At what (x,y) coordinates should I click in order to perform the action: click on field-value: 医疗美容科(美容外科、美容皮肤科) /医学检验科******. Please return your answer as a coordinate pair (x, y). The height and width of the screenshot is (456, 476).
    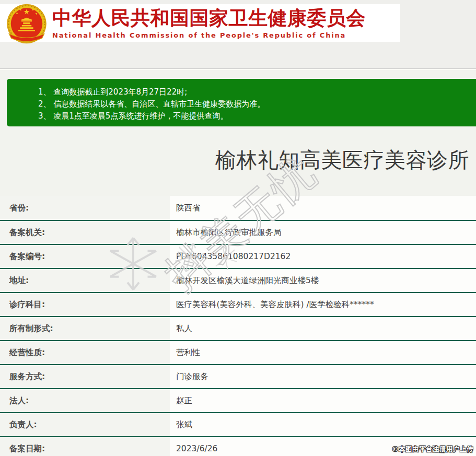
    Looking at the image, I should click on (323, 305).